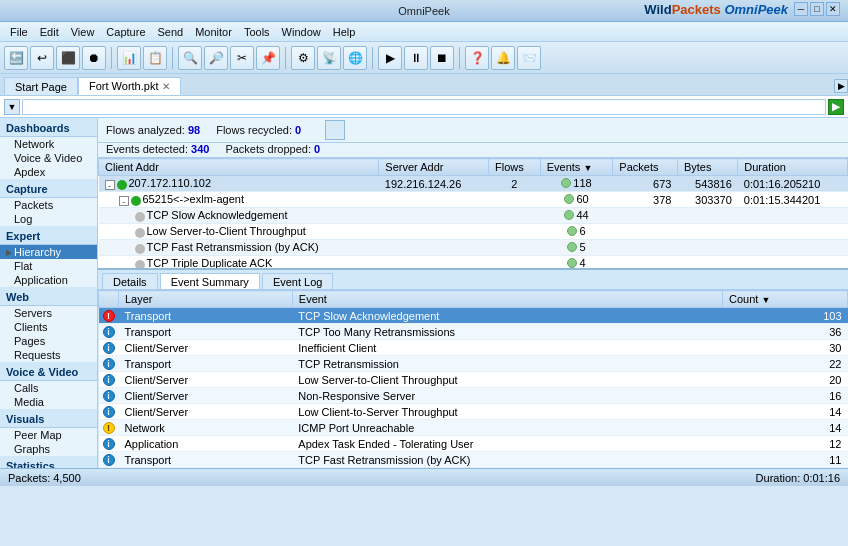  I want to click on toolbar-btn-1: 🔙, so click(16, 58).